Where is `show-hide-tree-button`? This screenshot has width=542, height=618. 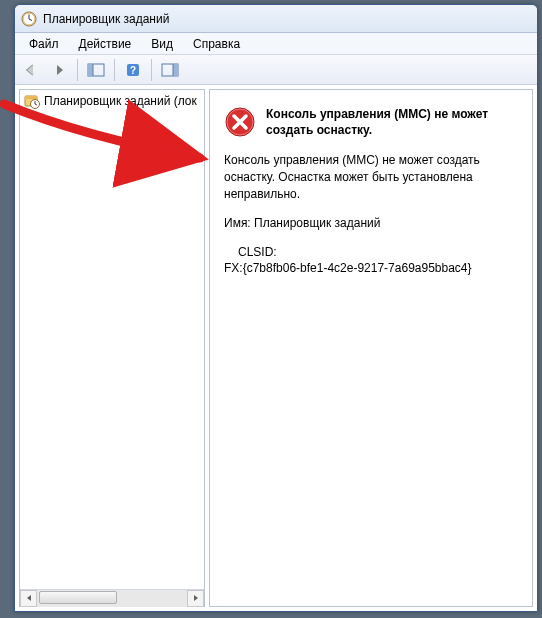
show-hide-tree-button is located at coordinates (96, 70).